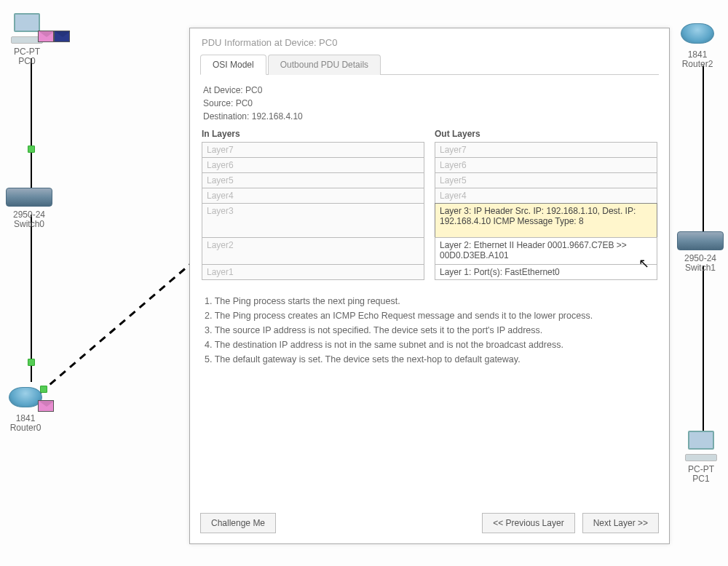 Image resolution: width=728 pixels, height=566 pixels. Describe the element at coordinates (697, 45) in the screenshot. I see `device-router2: 1841 Router2` at that location.